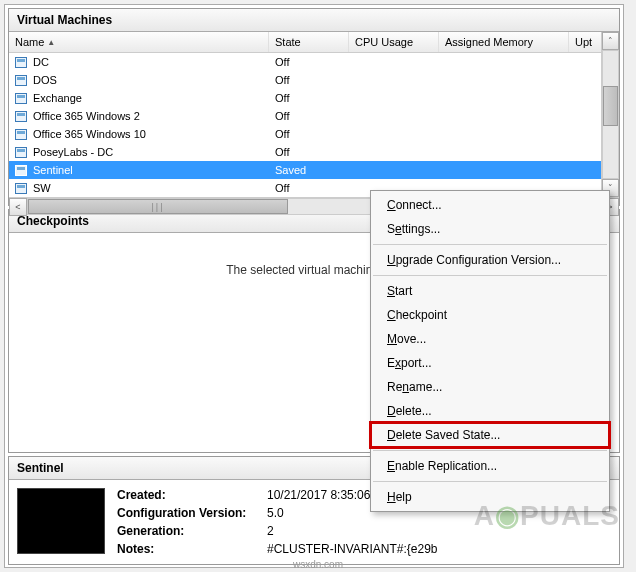  I want to click on vm-thumbnail, so click(61, 521).